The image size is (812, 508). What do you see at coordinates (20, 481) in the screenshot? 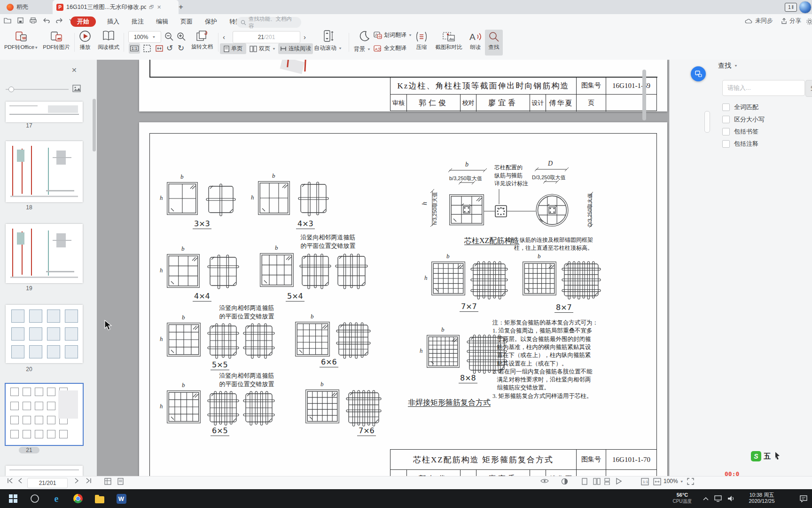
I see `status-prev-page` at bounding box center [20, 481].